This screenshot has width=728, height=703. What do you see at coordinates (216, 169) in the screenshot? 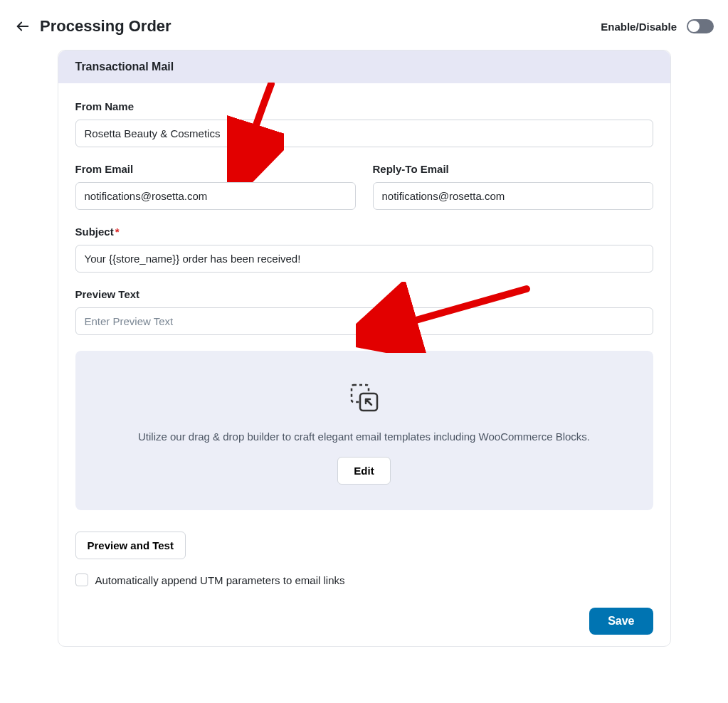
I see `from-email-label: From Email` at bounding box center [216, 169].